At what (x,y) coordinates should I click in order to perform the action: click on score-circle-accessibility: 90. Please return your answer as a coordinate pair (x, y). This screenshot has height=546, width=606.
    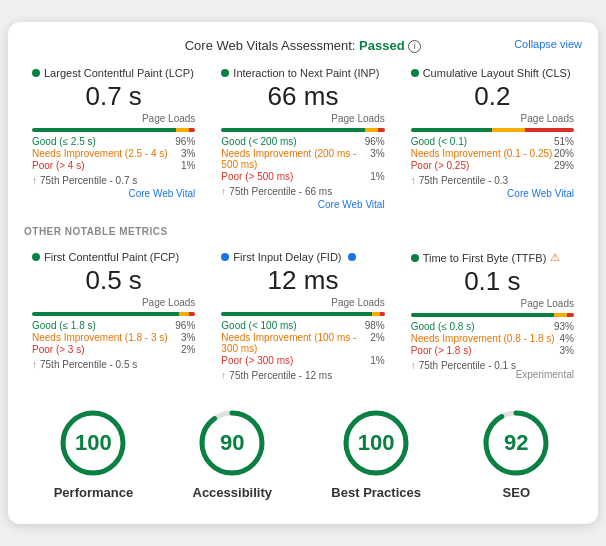
    Looking at the image, I should click on (232, 443).